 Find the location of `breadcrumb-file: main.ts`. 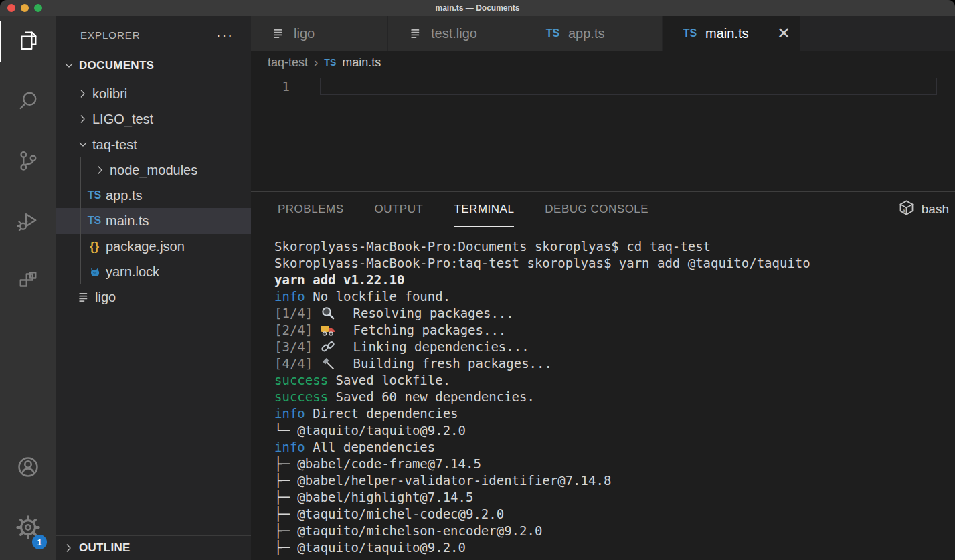

breadcrumb-file: main.ts is located at coordinates (361, 63).